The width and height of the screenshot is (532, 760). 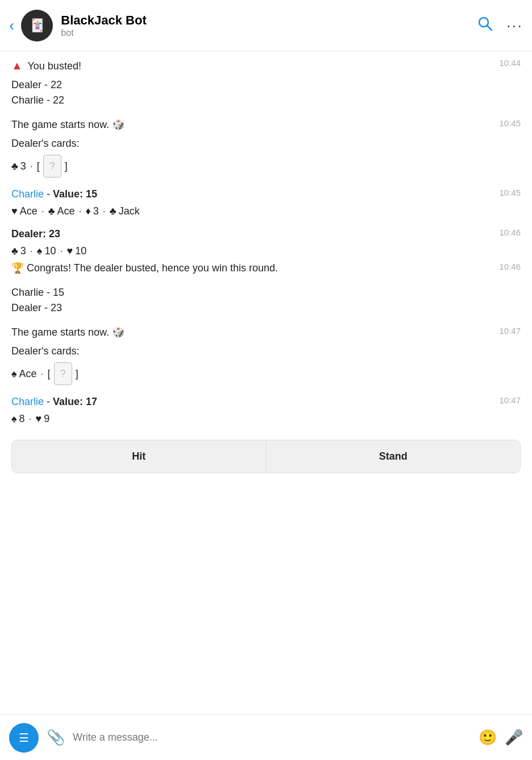 What do you see at coordinates (266, 85) in the screenshot?
I see `score1-line1: Dealer - 22` at bounding box center [266, 85].